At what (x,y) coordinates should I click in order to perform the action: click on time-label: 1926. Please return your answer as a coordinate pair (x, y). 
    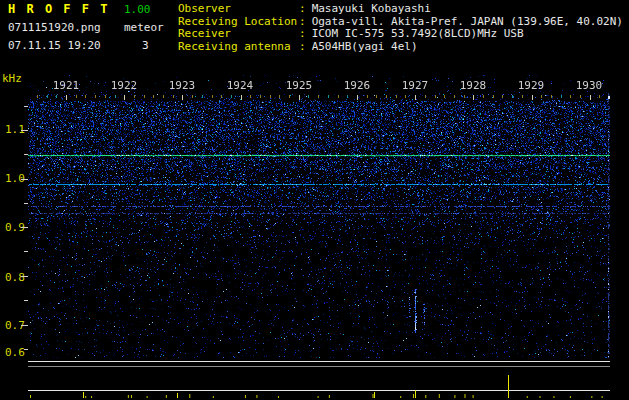
    Looking at the image, I should click on (358, 86).